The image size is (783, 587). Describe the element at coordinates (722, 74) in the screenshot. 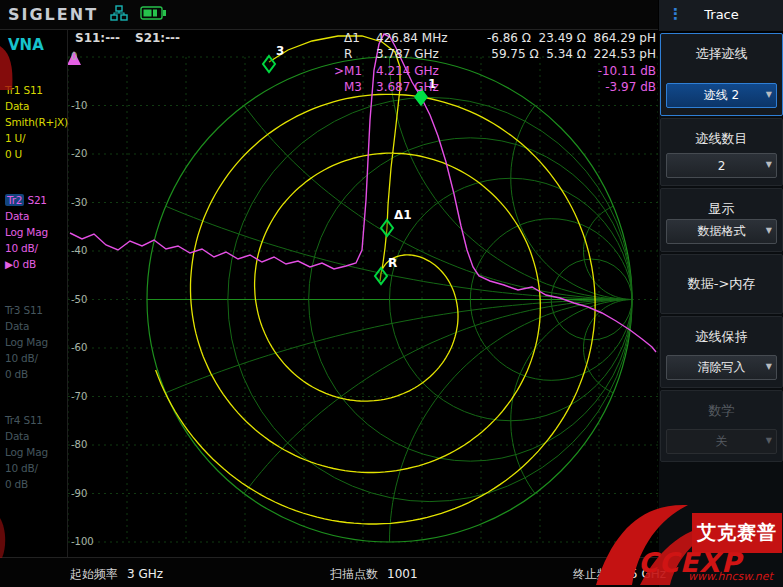

I see `menu-item-1: 选择迹线迹线 2▼` at that location.